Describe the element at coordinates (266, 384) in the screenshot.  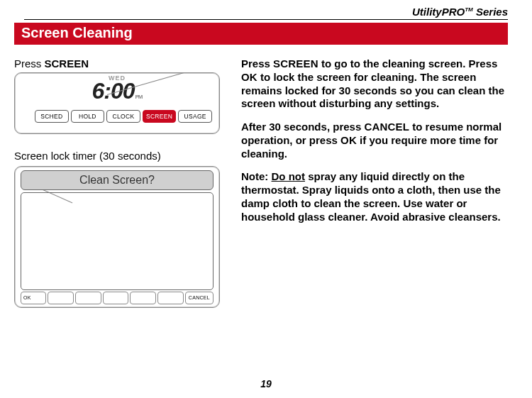
I see `page-number: 19` at that location.